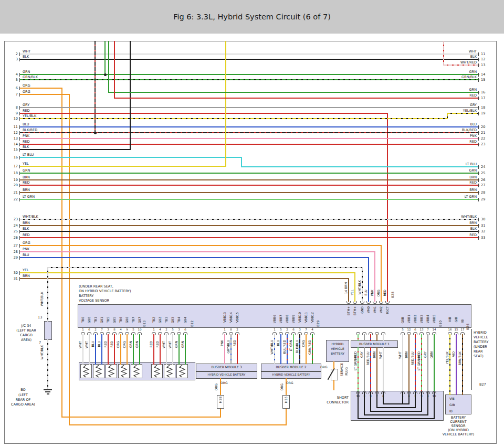 This screenshot has width=504, height=448. I want to click on wire-color-label: BLU, so click(99, 344).